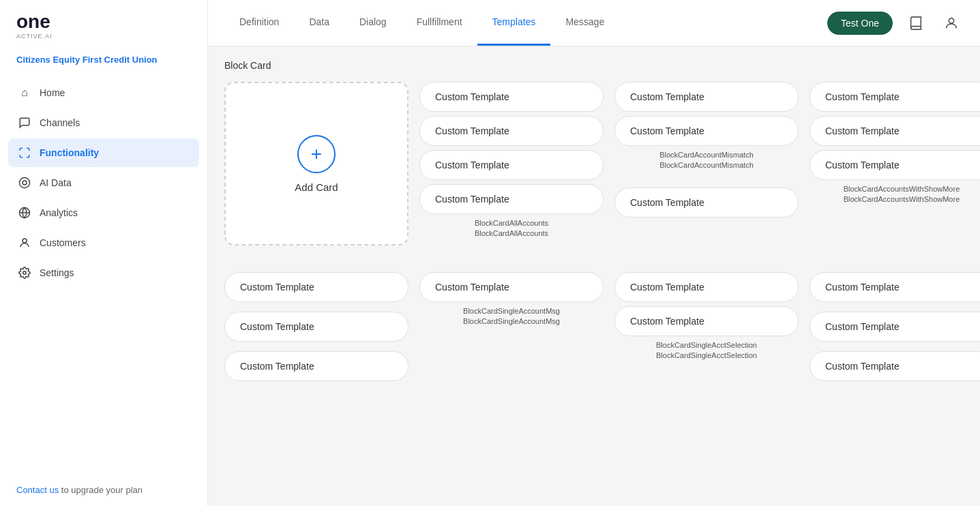 The image size is (980, 506). Describe the element at coordinates (25, 93) in the screenshot. I see `home-icon: ⌂` at that location.